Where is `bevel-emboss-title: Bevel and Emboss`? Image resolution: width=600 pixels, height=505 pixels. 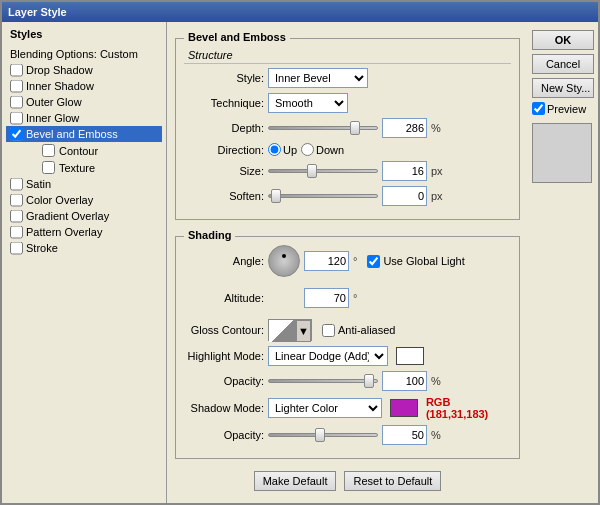
bevel-emboss-title: Bevel and Emboss is located at coordinates (237, 37).